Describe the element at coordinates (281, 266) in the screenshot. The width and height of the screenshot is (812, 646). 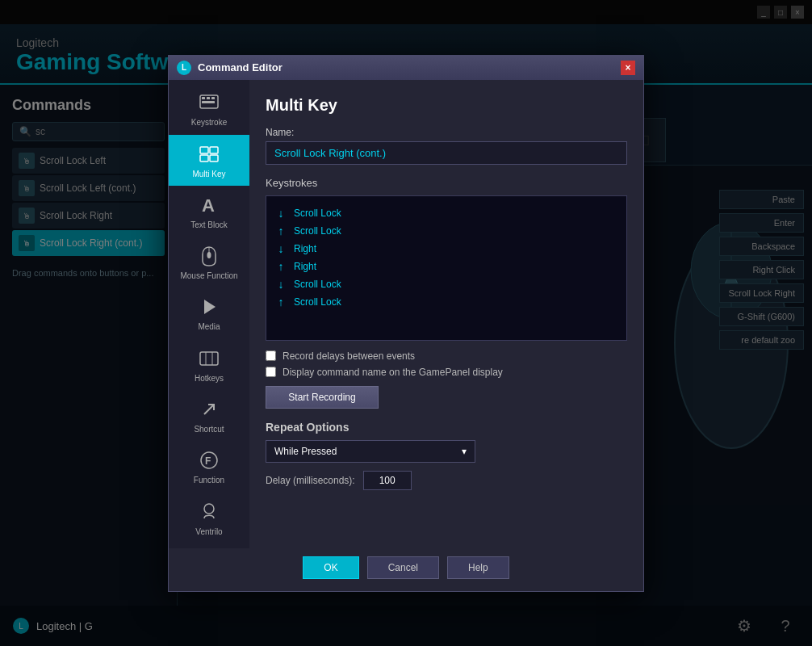
I see `arrow-up-icon-3: ↑` at that location.